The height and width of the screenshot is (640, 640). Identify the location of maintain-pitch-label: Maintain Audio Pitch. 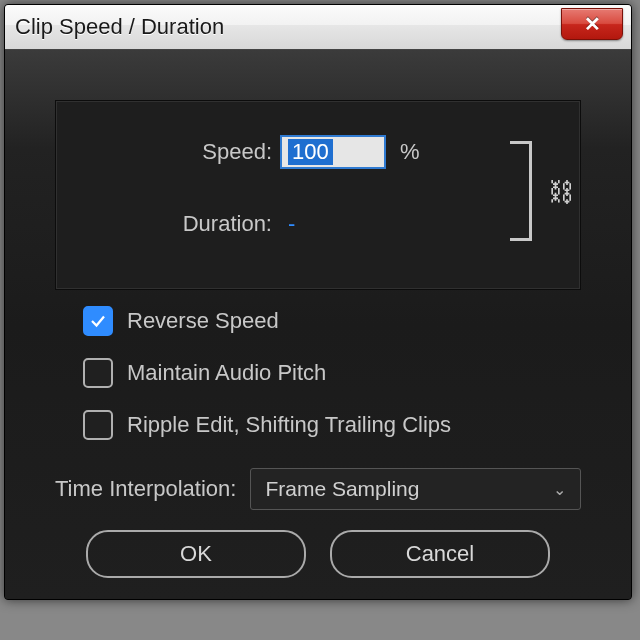
(226, 373).